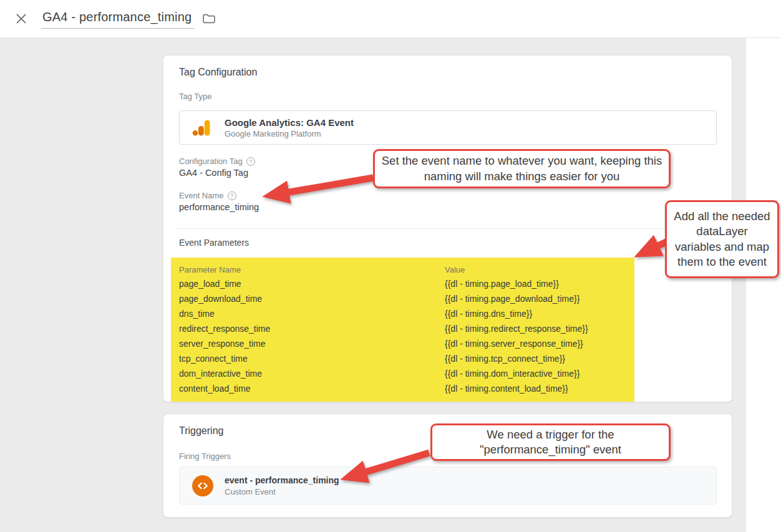 The image size is (781, 532). Describe the element at coordinates (219, 207) in the screenshot. I see `event-name-value: performance_timing` at that location.